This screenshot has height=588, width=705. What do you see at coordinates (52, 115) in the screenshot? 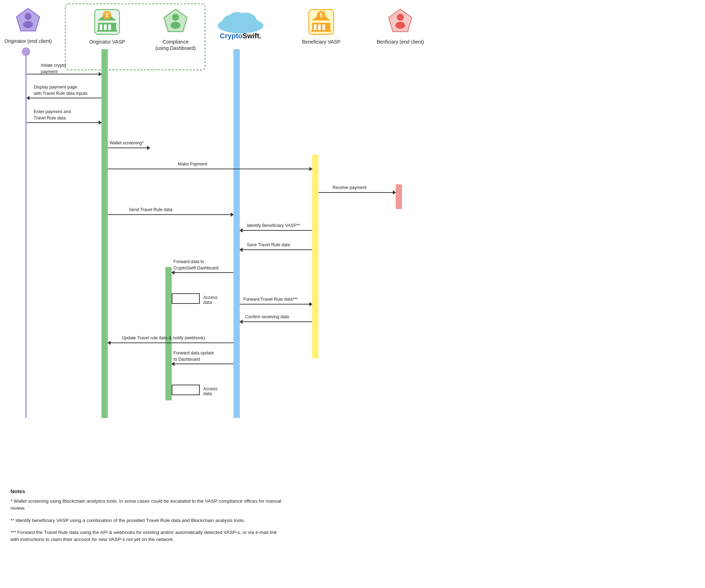
I see `msg3-label: Enter payment andTravel Rule data` at bounding box center [52, 115].